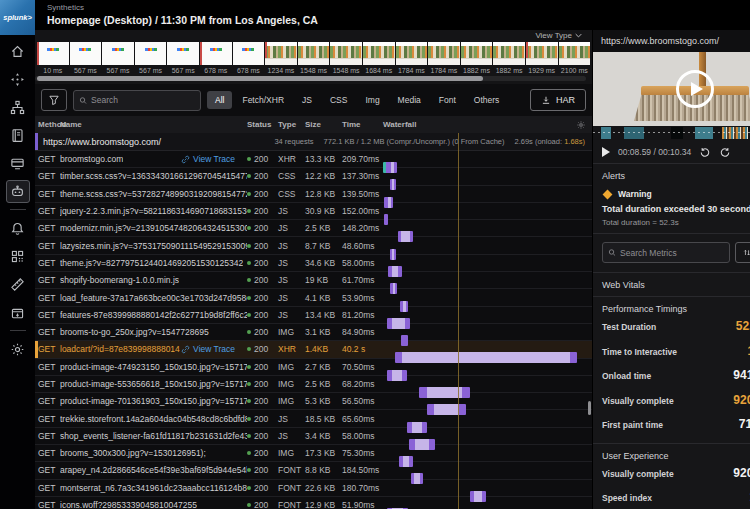  What do you see at coordinates (672, 133) in the screenshot?
I see `video-seekbar` at bounding box center [672, 133].